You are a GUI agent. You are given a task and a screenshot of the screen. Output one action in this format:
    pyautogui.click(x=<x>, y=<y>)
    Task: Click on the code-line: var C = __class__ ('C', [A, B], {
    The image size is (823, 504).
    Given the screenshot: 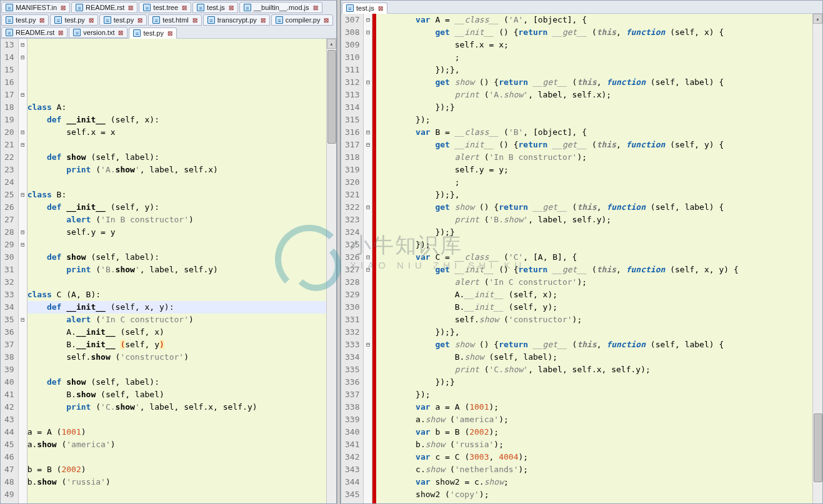 What is the action you would take?
    pyautogui.click(x=594, y=257)
    